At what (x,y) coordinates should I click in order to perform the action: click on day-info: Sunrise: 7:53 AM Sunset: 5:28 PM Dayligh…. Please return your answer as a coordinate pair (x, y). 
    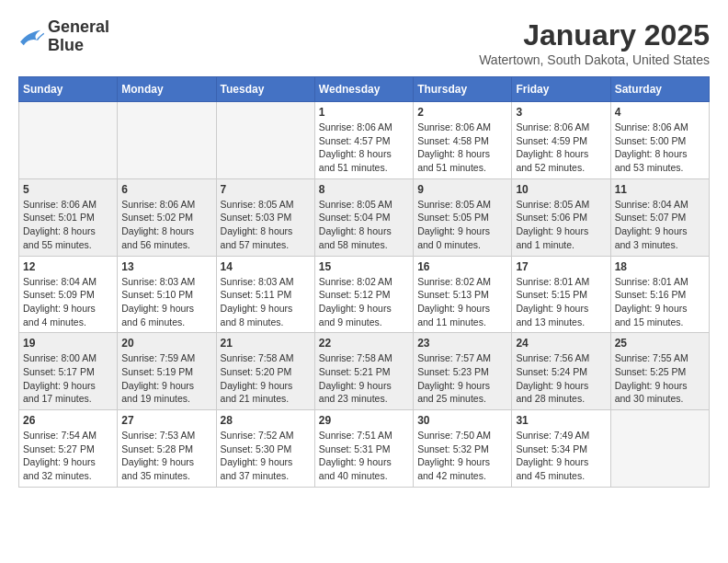
    Looking at the image, I should click on (166, 456).